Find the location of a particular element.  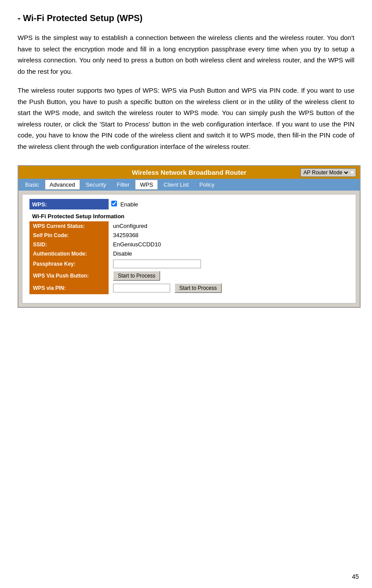

wps-enable-row: WPS: Enable is located at coordinates (189, 204).